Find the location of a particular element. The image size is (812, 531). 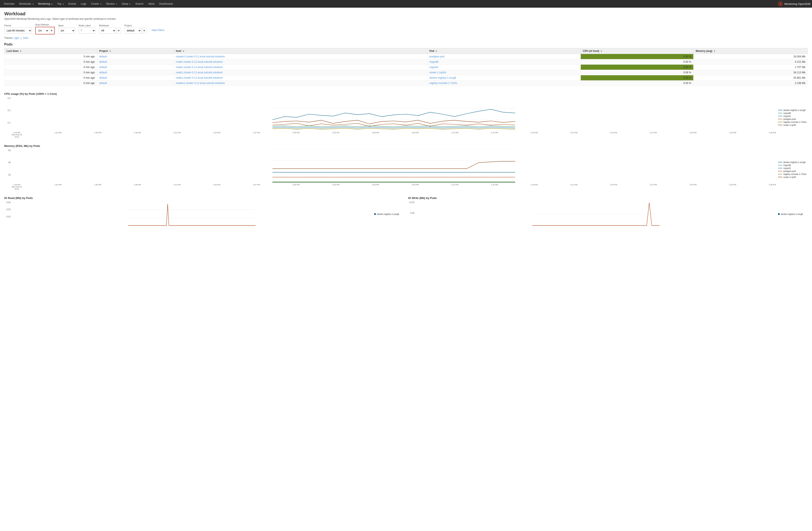

nav-item-overview: Overview is located at coordinates (9, 4).